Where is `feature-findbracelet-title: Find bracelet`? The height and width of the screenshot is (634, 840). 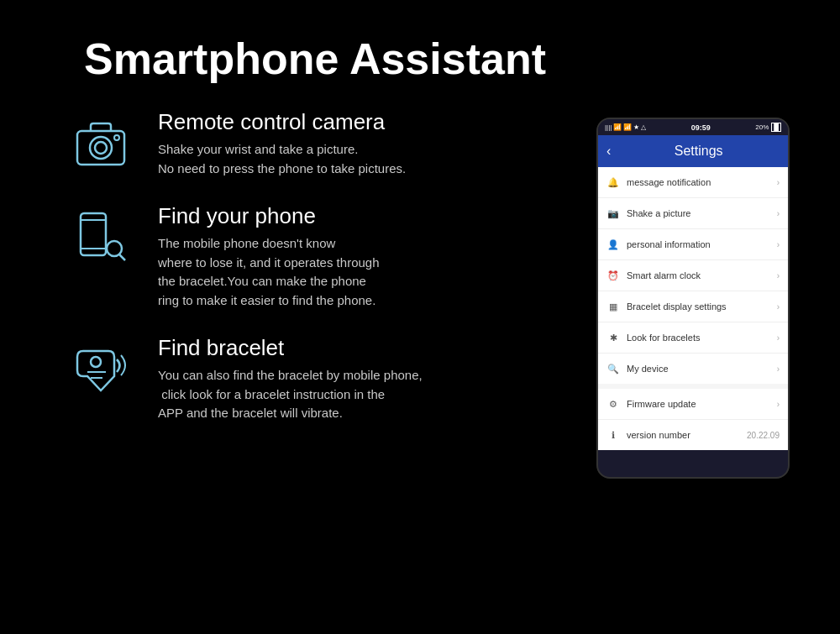
feature-findbracelet-title: Find bracelet is located at coordinates (291, 348).